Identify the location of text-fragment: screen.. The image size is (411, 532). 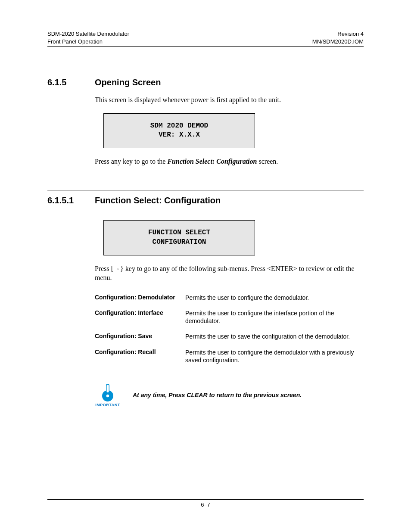
(267, 161).